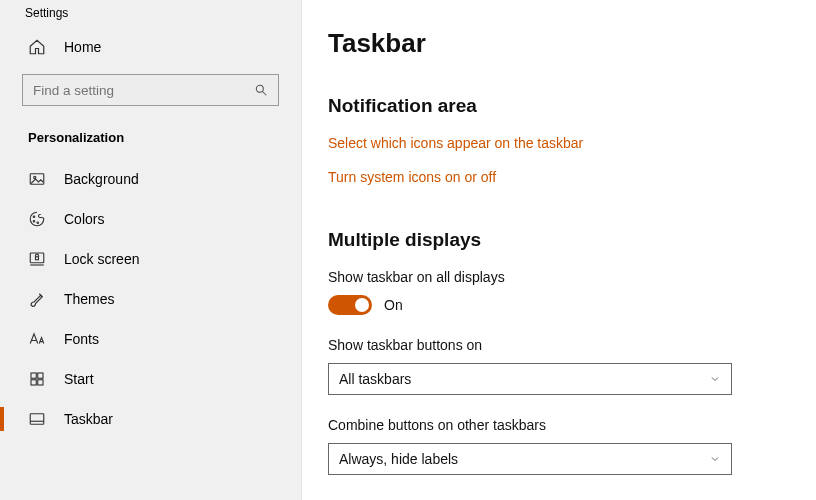  What do you see at coordinates (150, 419) in the screenshot?
I see `nav-item-taskbar: Taskbar` at bounding box center [150, 419].